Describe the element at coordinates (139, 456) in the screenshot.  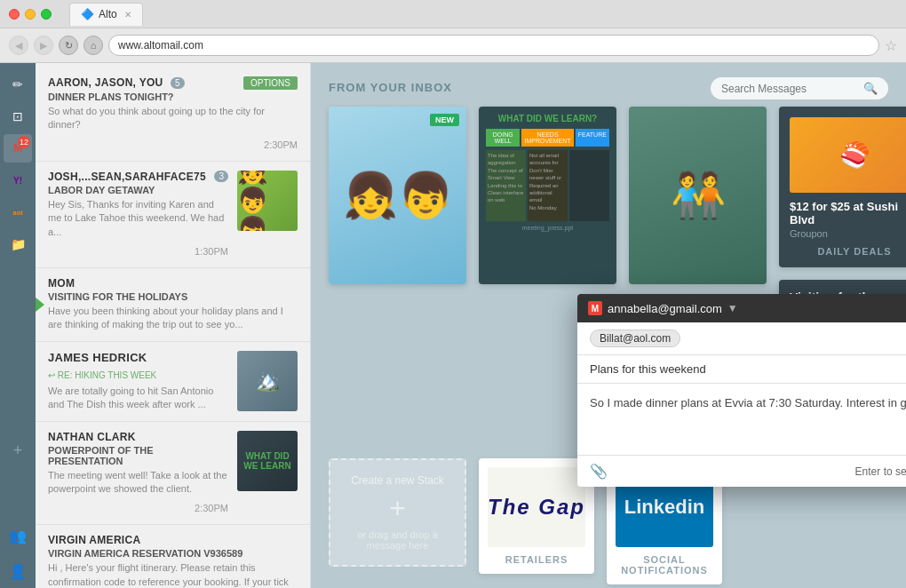
I see `email-subject: POWERPOINT OF THE PRESENTATION` at that location.